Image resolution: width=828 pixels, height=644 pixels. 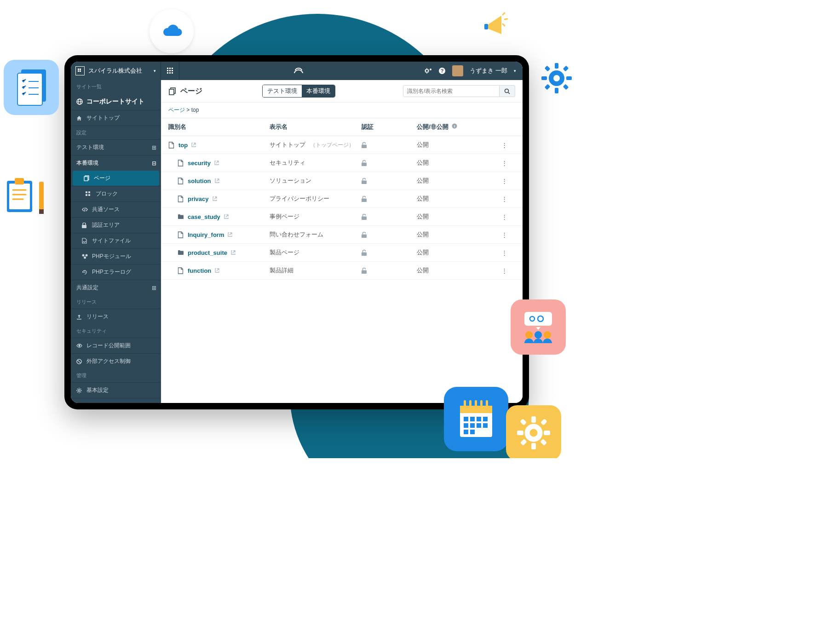 What do you see at coordinates (342, 145) in the screenshot?
I see `table-row: topサイトトップ（トップページ）公開⋮` at bounding box center [342, 145].